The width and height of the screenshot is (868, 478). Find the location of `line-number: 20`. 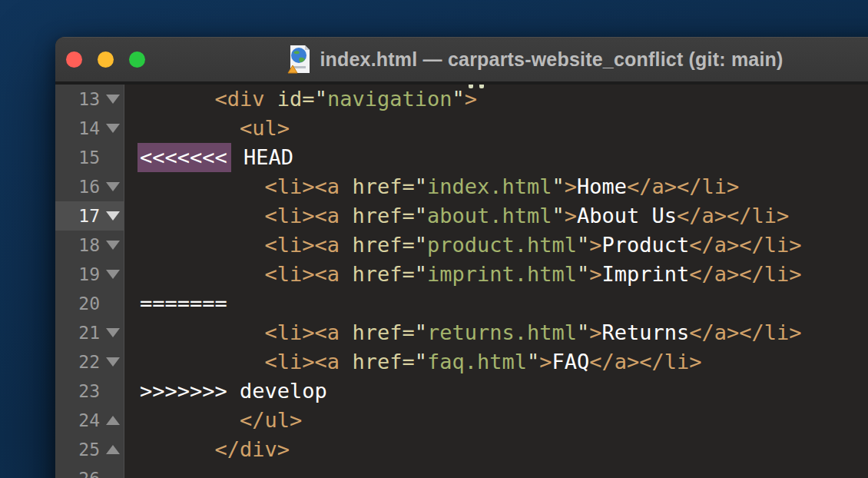

line-number: 20 is located at coordinates (78, 304).